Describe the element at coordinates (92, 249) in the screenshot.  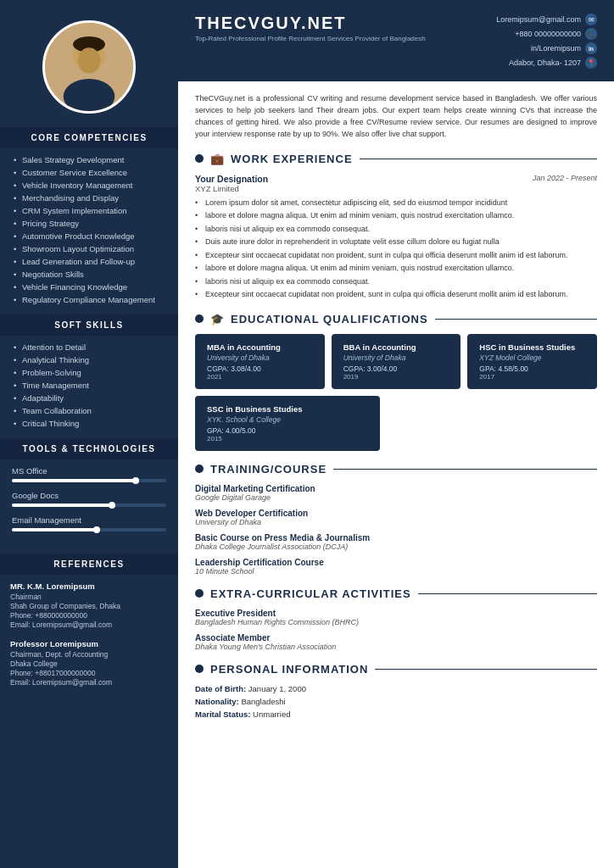
I see `core-competency-item: Showroom Layout Optimization` at that location.